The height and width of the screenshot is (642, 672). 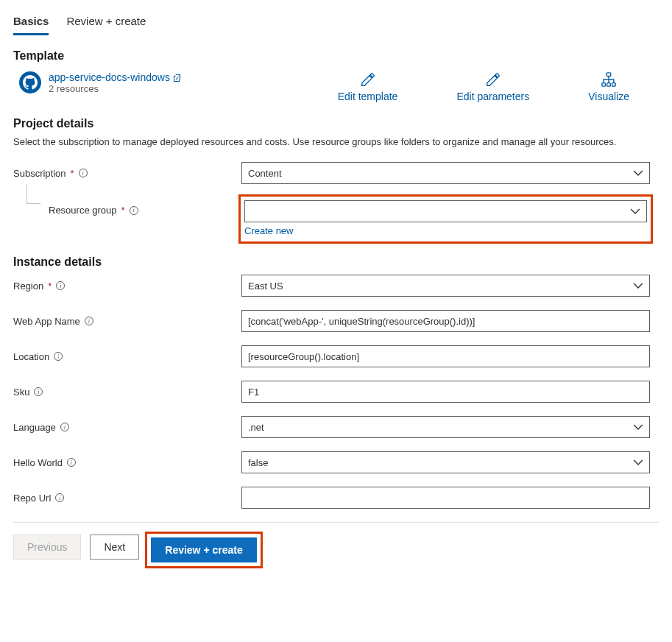 I want to click on repo-url-label: Repo Url, so click(x=32, y=498).